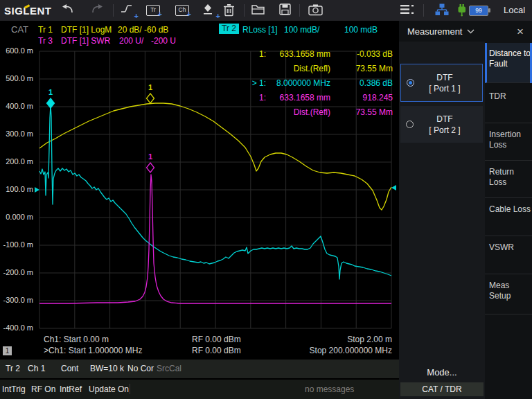 This screenshot has width=532, height=399. Describe the element at coordinates (330, 389) in the screenshot. I see `message-area: no messages` at that location.